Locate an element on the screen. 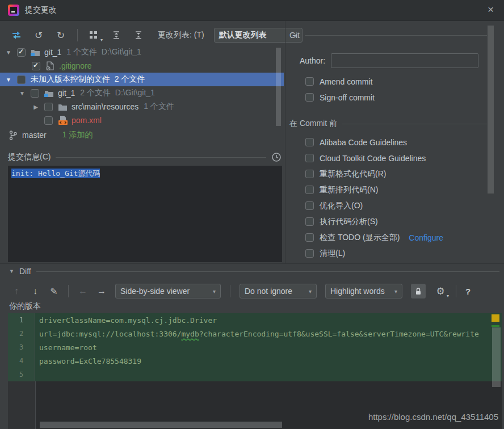 The image size is (504, 429). tree-row-unversioned: ▼ 未加入版本控制的文件 2 个文件 is located at coordinates (142, 79).